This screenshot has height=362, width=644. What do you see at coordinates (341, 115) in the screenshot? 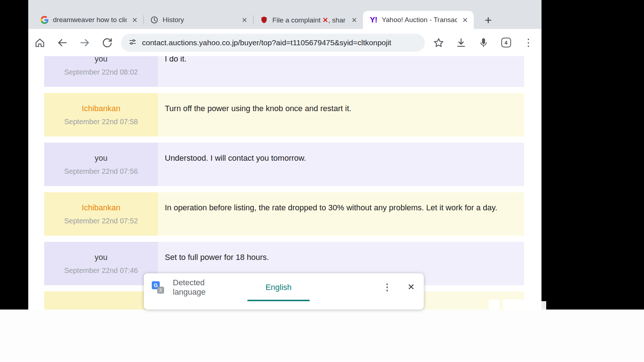
I see `message-text: Turn off the power using the knob once a…` at bounding box center [341, 115].